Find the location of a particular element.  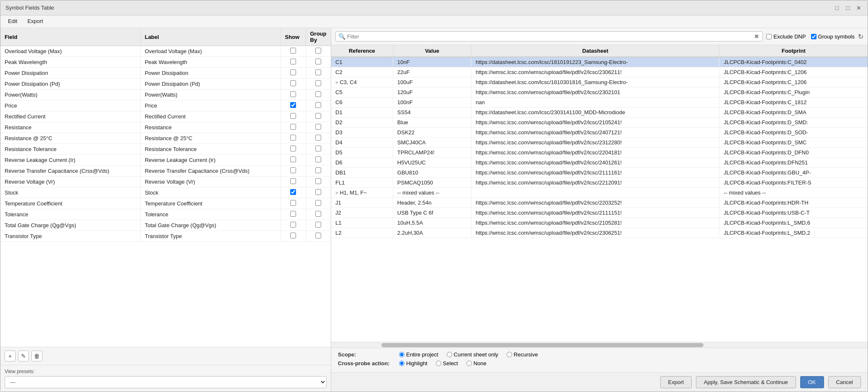

crossprobe-highlight-radio is located at coordinates (402, 363).